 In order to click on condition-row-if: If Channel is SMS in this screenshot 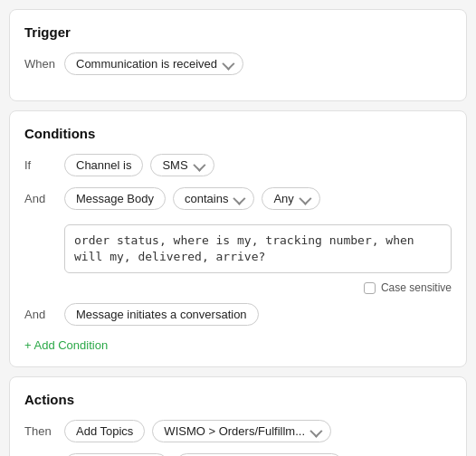, I will do `click(238, 165)`.